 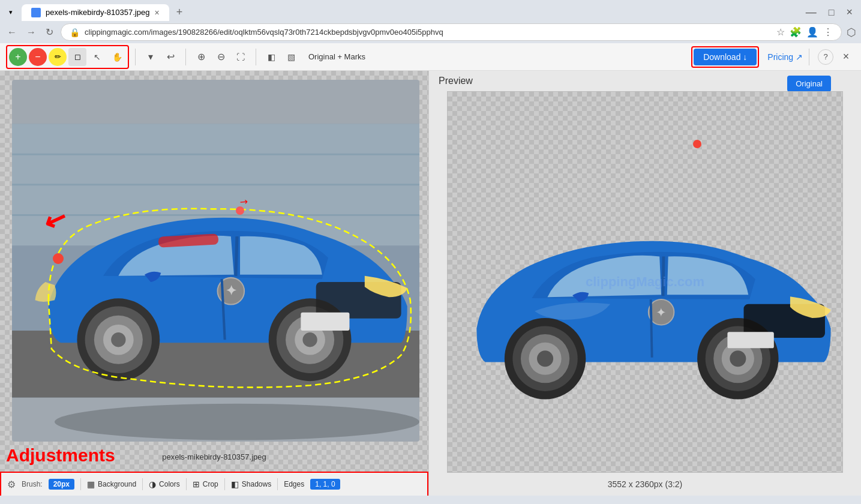 I want to click on brush-size-value: 20px, so click(x=61, y=484).